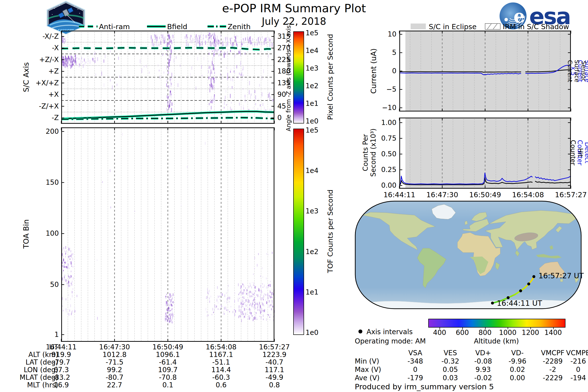 The width and height of the screenshot is (588, 392). What do you see at coordinates (382, 52) in the screenshot?
I see `svg-cur-ytick: 5` at bounding box center [382, 52].